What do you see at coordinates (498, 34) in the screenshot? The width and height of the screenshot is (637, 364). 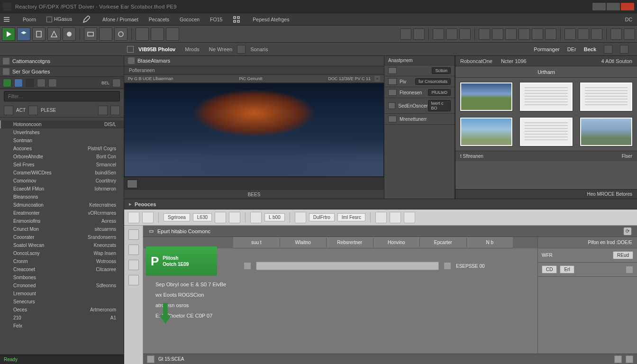 I see `toolbar-btn-r7` at bounding box center [498, 34].